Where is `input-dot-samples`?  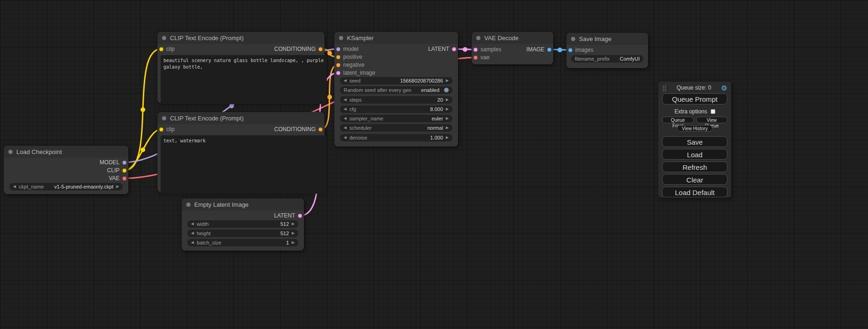
input-dot-samples is located at coordinates (475, 49).